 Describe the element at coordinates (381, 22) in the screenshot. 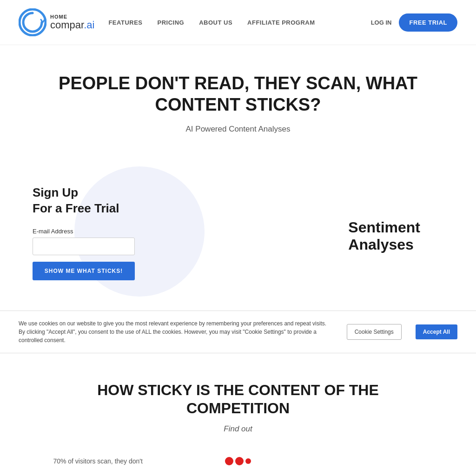

I see `login-link: LOG IN` at that location.